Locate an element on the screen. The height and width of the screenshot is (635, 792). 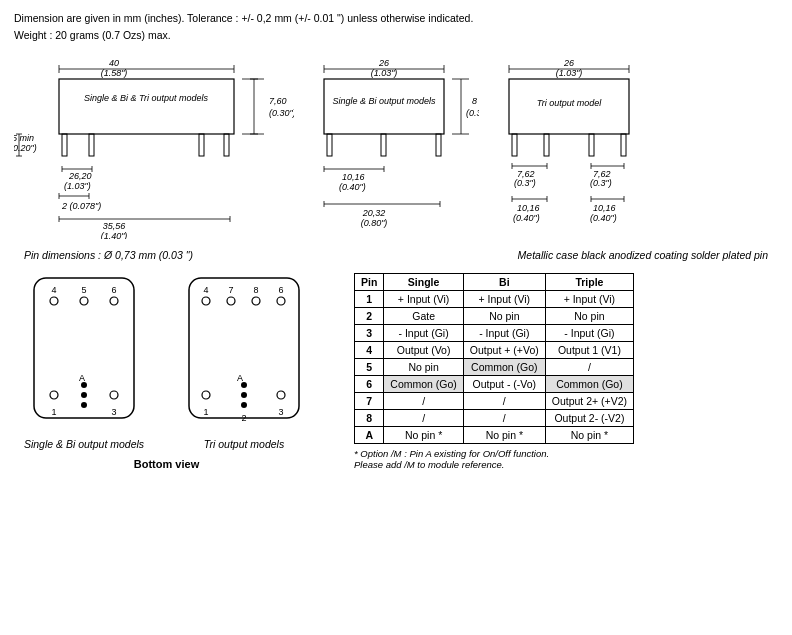
col-pin: Pin is located at coordinates (370, 282).